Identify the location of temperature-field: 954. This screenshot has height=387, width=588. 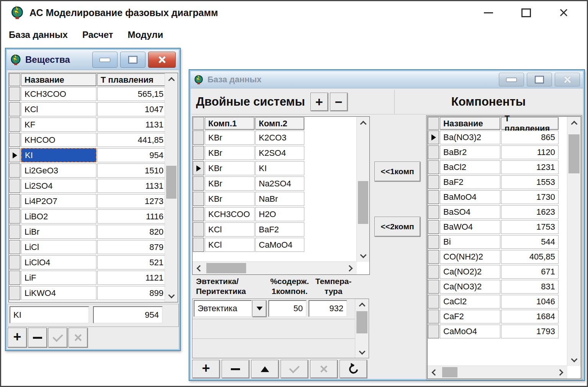
(128, 315).